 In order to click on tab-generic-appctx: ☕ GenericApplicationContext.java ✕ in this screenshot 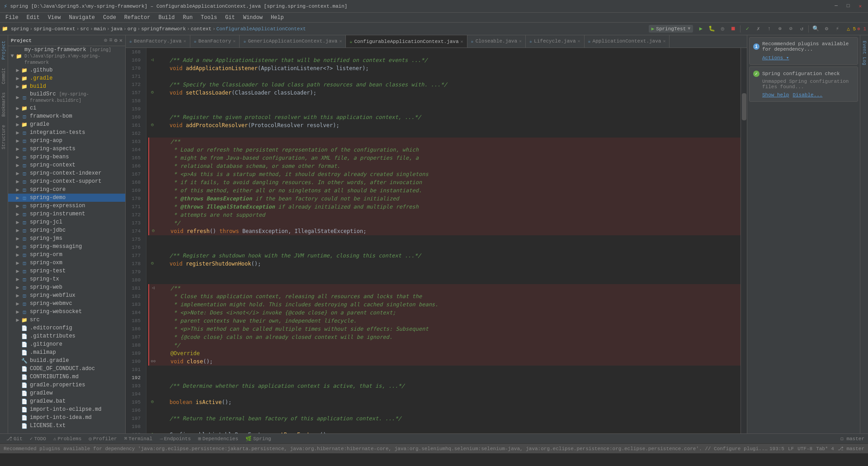, I will do `click(293, 42)`.